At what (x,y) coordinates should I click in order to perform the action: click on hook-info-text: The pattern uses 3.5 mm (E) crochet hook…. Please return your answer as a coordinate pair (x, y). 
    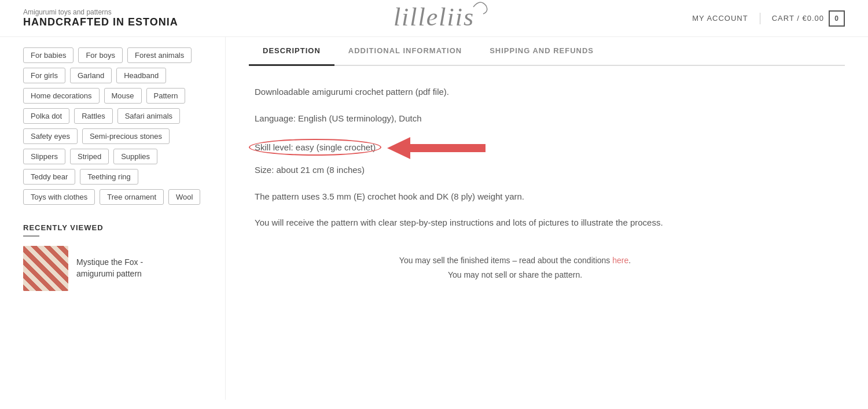
    Looking at the image, I should click on (515, 197).